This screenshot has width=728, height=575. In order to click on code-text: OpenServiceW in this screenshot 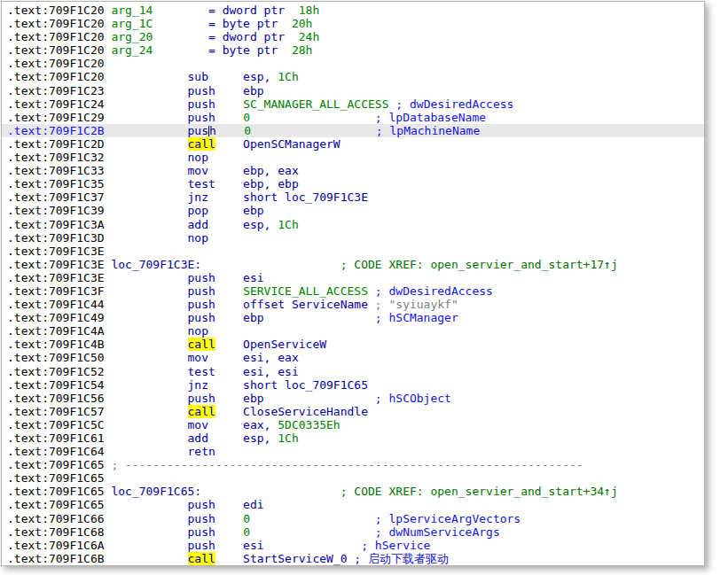, I will do `click(271, 344)`.